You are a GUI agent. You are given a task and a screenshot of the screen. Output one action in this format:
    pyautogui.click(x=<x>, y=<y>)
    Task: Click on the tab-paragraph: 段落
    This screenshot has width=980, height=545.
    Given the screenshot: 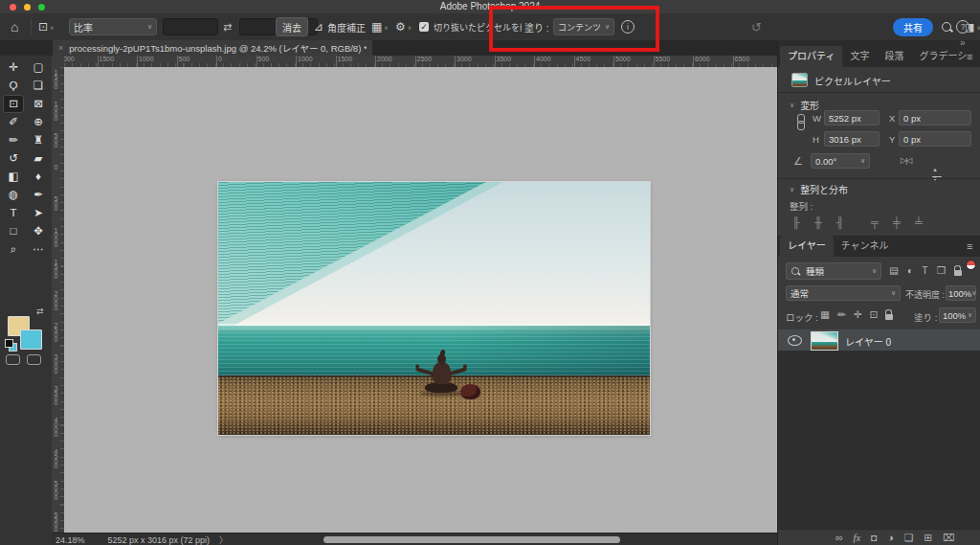 What is the action you would take?
    pyautogui.click(x=894, y=57)
    